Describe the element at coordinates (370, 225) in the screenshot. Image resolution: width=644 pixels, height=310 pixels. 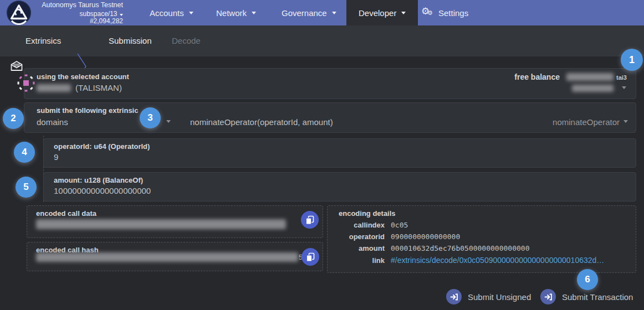
I see `encoding-row-callindex: callindex 0c05` at that location.